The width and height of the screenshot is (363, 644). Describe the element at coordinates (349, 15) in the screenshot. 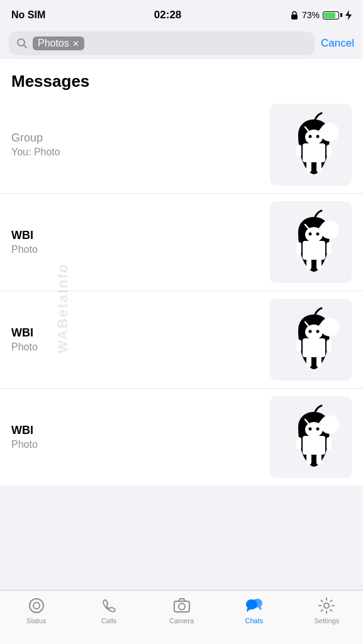

I see `charging-icon` at that location.